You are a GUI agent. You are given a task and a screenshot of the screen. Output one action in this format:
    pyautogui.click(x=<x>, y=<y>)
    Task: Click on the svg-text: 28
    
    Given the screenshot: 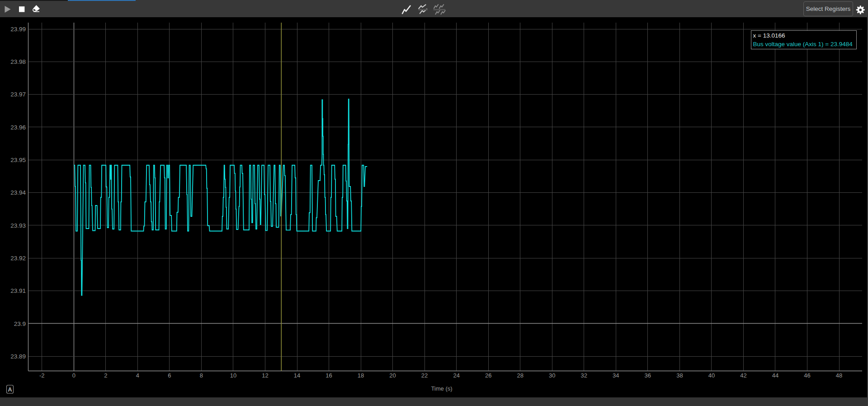 What is the action you would take?
    pyautogui.click(x=520, y=376)
    